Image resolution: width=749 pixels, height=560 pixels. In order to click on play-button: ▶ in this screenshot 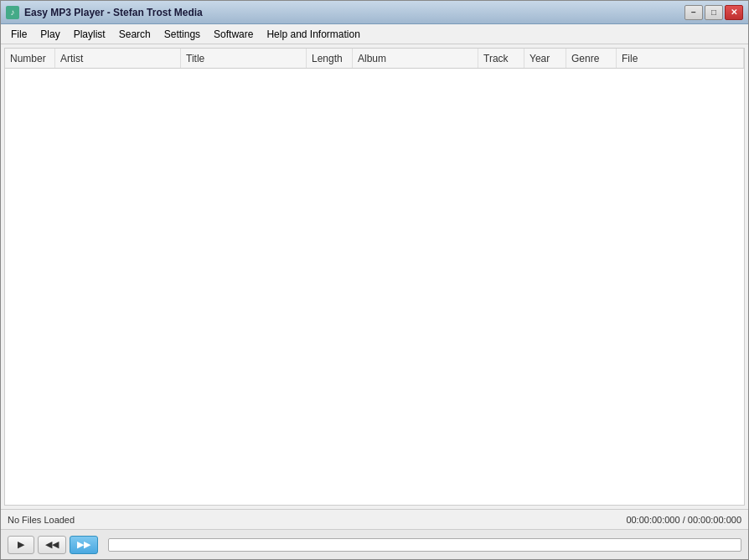, I will do `click(21, 545)`.